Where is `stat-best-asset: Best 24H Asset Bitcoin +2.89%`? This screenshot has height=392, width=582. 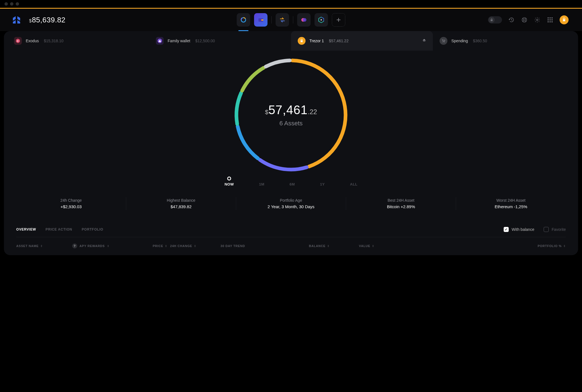 stat-best-asset: Best 24H Asset Bitcoin +2.89% is located at coordinates (401, 204).